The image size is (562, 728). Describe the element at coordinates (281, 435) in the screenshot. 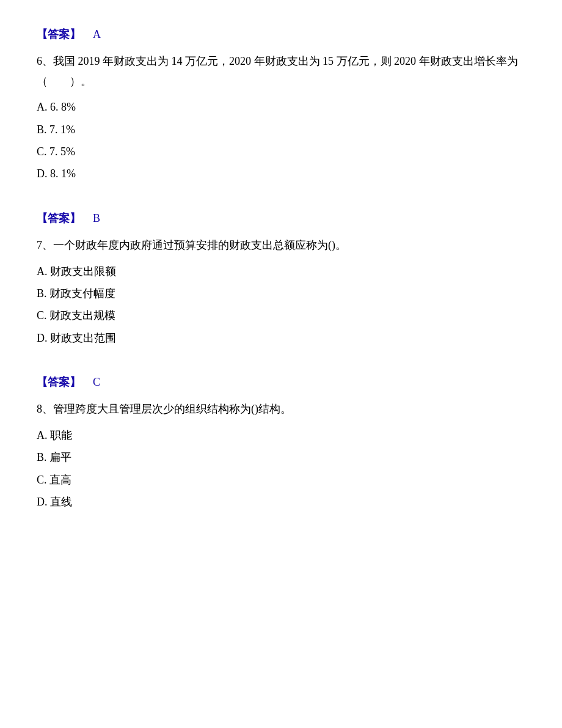

I see `option-8-a: A. 职能` at that location.